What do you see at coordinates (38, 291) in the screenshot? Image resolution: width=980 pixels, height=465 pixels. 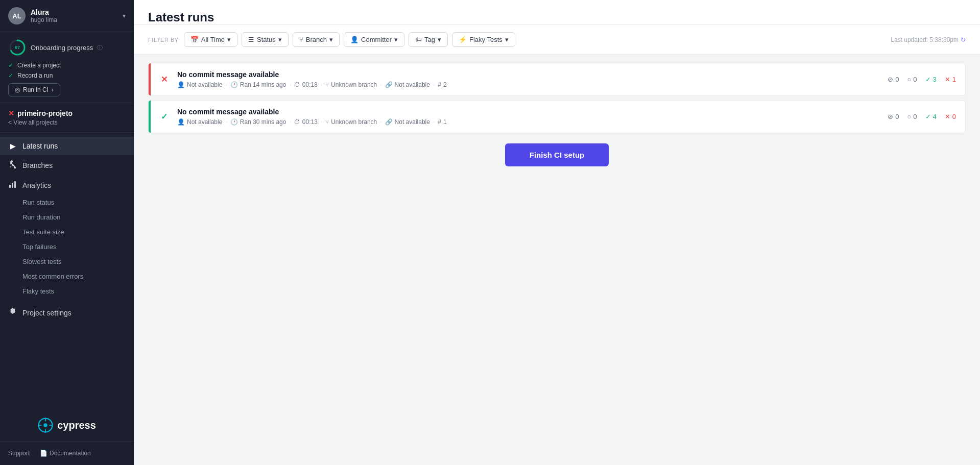 I see `sub-label-flaky-tests: Flaky tests` at bounding box center [38, 291].